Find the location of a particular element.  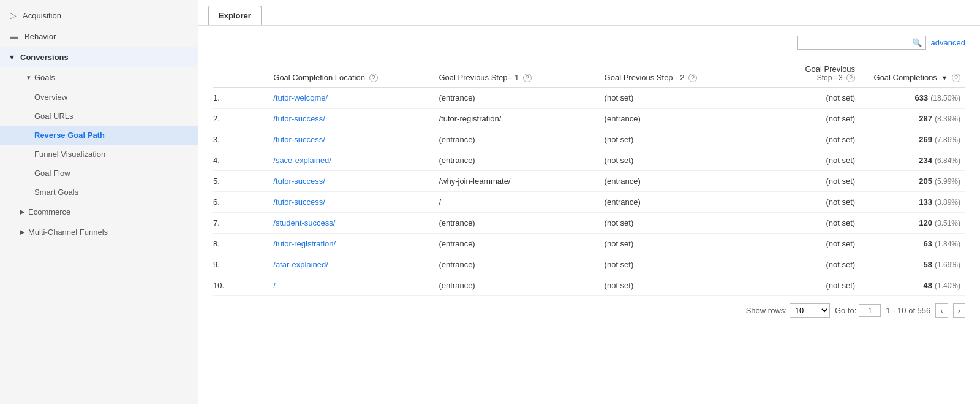

conversions-icon: ▾ is located at coordinates (12, 57).